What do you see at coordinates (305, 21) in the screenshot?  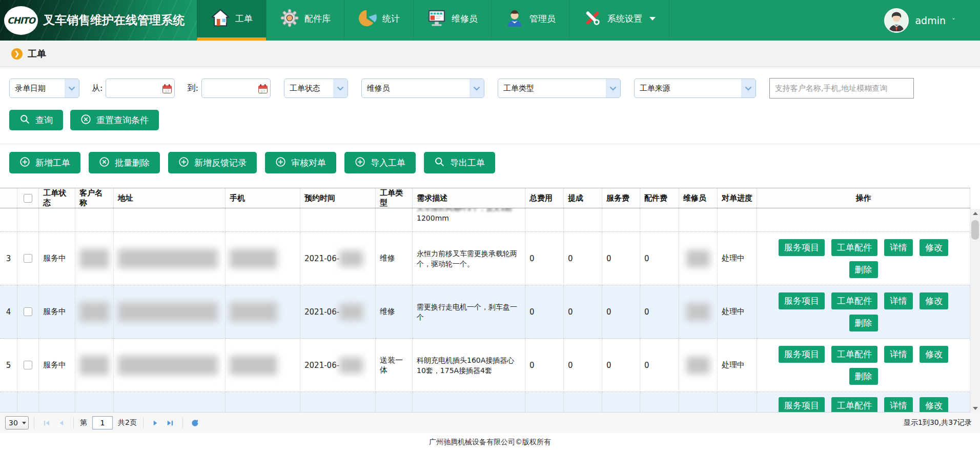 I see `nav-item-parts-library: 配件库` at bounding box center [305, 21].